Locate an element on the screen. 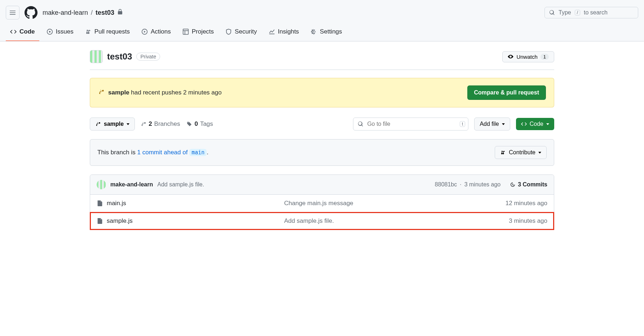  tab-issues: Issues is located at coordinates (60, 32).